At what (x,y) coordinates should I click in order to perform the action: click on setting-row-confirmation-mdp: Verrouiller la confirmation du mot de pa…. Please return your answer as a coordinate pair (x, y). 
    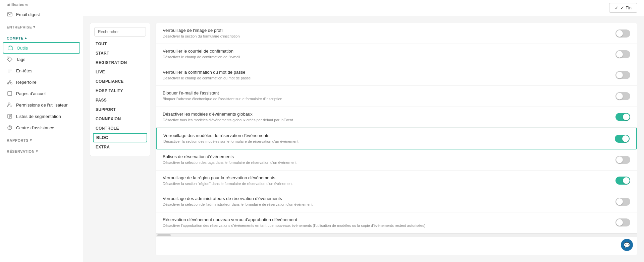
    Looking at the image, I should click on (396, 75).